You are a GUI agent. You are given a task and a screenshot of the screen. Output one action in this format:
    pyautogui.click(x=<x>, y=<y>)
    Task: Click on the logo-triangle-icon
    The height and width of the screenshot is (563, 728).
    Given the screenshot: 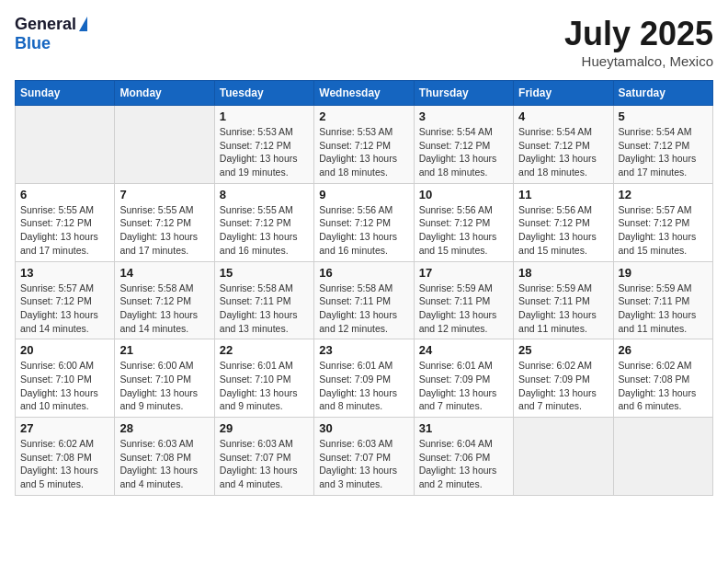 What is the action you would take?
    pyautogui.click(x=83, y=24)
    